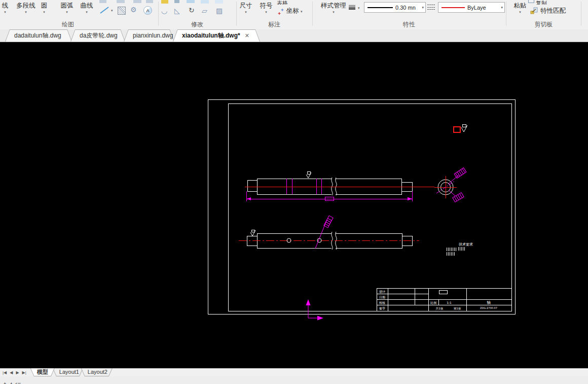  I want to click on panel-separator, so click(581, 14).